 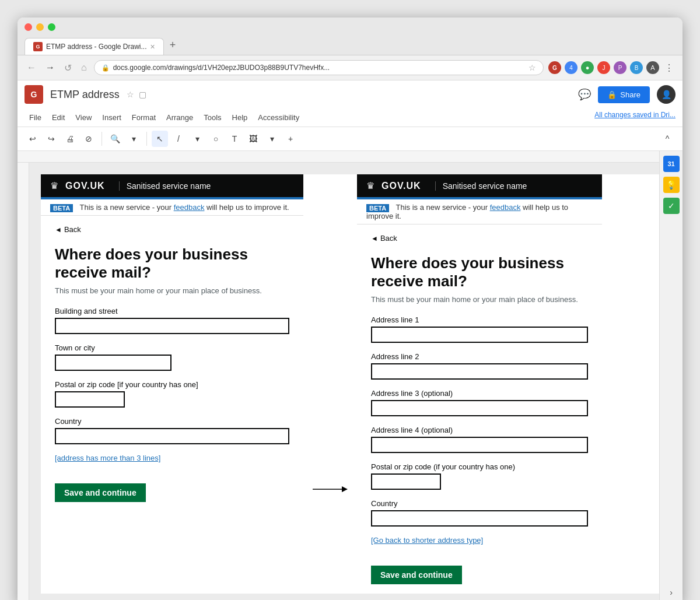 What do you see at coordinates (240, 118) in the screenshot?
I see `menu-help: Help` at bounding box center [240, 118].